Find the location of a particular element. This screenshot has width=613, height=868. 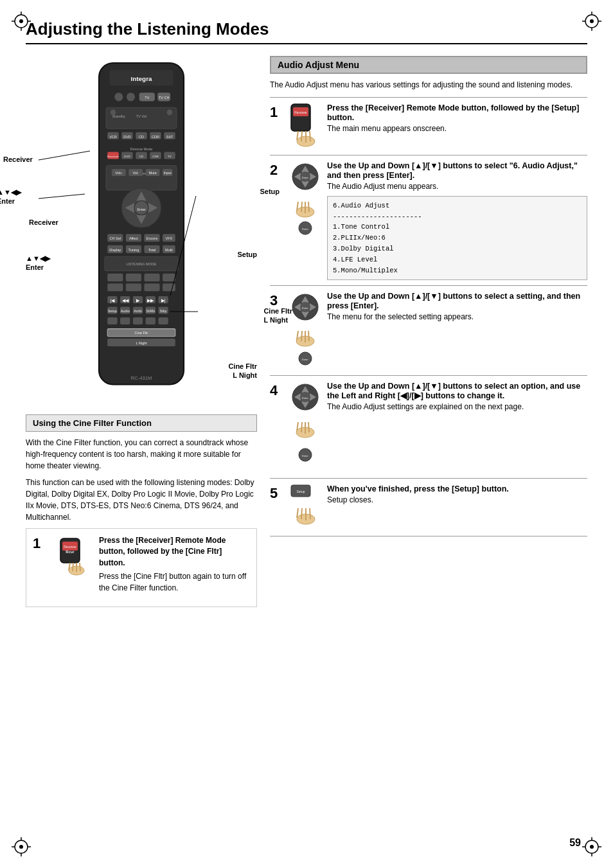

audio-step2-num: 2 is located at coordinates (279, 170).